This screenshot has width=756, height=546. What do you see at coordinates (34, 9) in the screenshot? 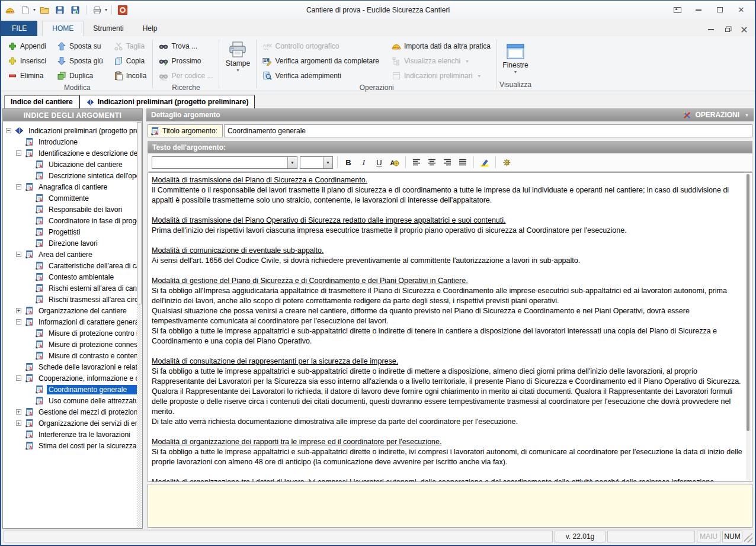
I see `new-document-dropdown-icon: ▾` at bounding box center [34, 9].